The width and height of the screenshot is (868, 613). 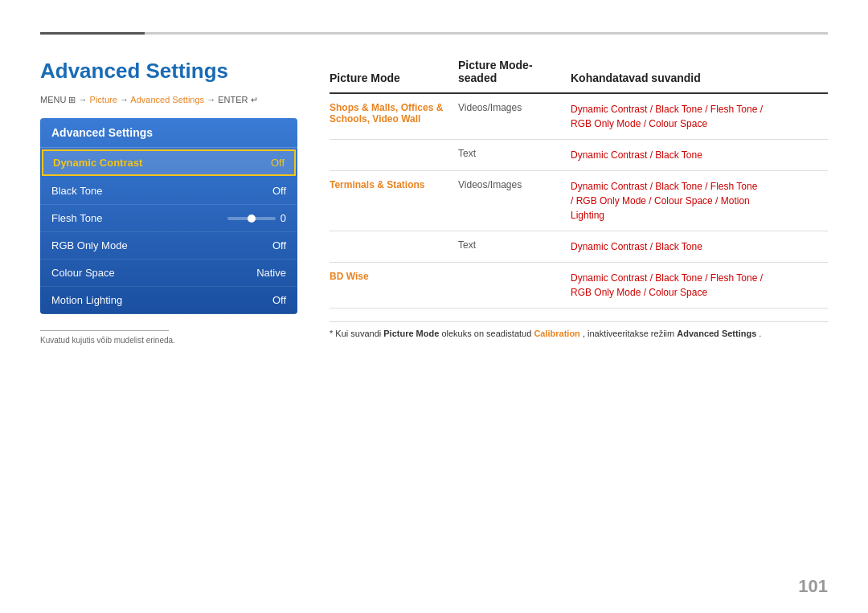 I want to click on table-cell-mode1: Shops & Malls, Offices & Schools, Video …, so click(x=394, y=116).